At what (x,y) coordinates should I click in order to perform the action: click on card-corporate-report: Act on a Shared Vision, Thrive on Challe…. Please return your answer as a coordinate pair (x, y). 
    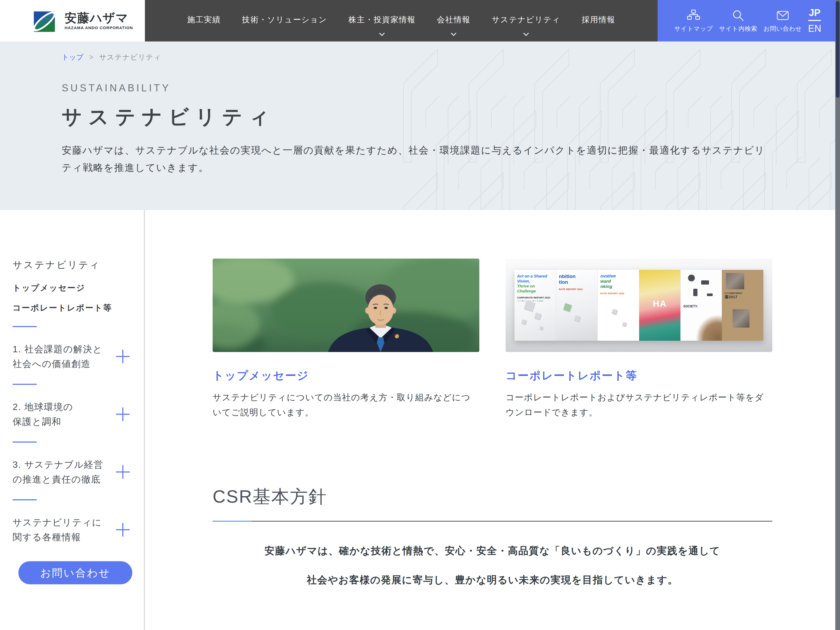
    Looking at the image, I should click on (639, 339).